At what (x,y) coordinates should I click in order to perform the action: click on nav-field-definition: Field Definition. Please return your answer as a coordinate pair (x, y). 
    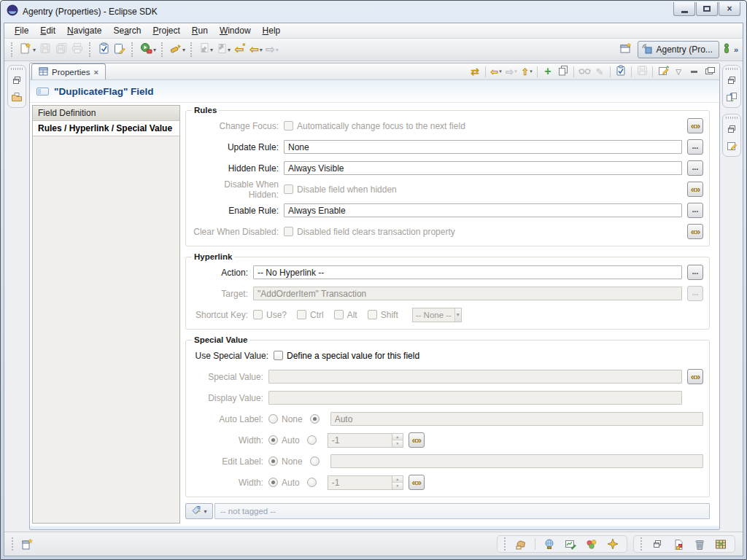
    Looking at the image, I should click on (107, 114).